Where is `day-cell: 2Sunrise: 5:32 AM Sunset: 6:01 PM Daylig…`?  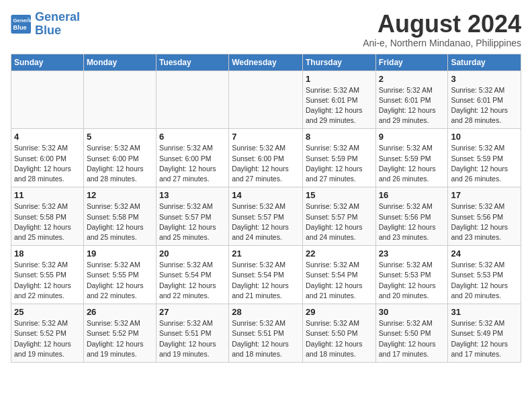
day-cell: 2Sunrise: 5:32 AM Sunset: 6:01 PM Daylig… is located at coordinates (412, 99).